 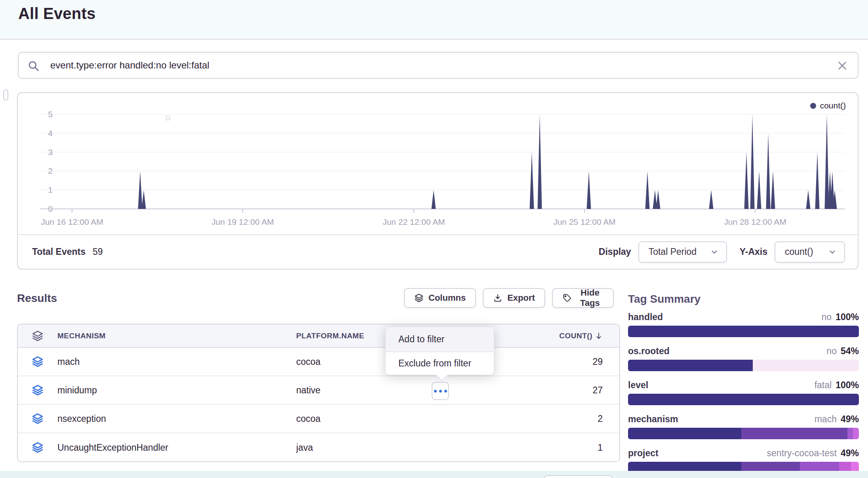 I want to click on tag-percent: 100%, so click(x=847, y=317).